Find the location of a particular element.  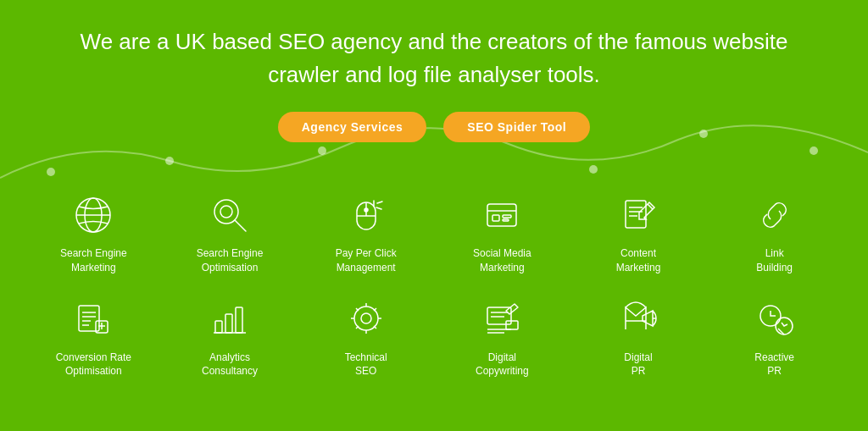

analytics-icon is located at coordinates (229, 318).